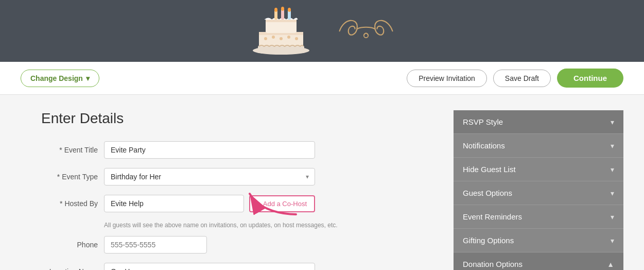 This screenshot has height=270, width=644. What do you see at coordinates (322, 31) in the screenshot?
I see `banner-decoration` at bounding box center [322, 31].